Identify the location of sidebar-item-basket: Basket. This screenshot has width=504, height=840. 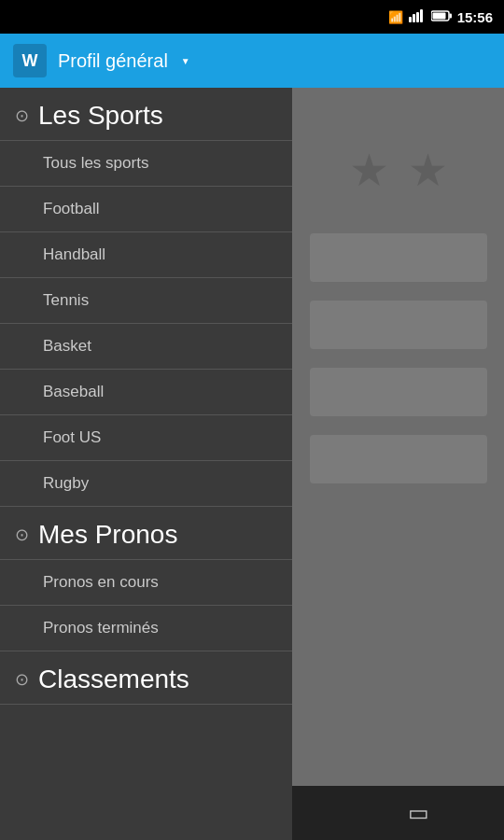
(146, 347).